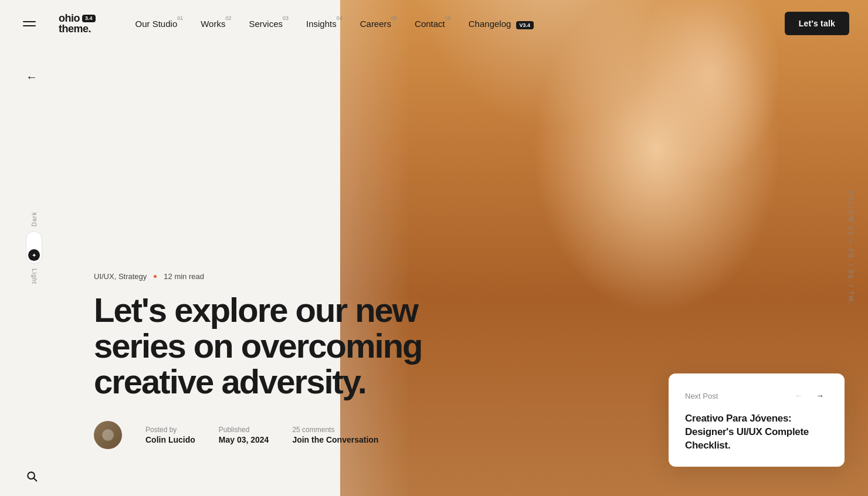  What do you see at coordinates (501, 23) in the screenshot?
I see `nav-link-changelog: Changelog V3.4` at bounding box center [501, 23].